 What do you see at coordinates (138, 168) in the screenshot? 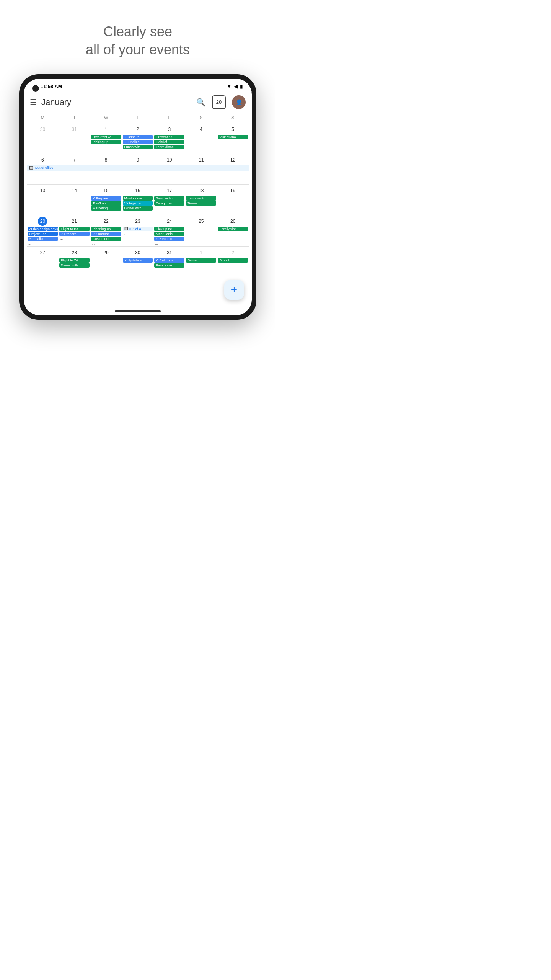
I see `out-of-office-event: 🔲Out of office` at bounding box center [138, 168].